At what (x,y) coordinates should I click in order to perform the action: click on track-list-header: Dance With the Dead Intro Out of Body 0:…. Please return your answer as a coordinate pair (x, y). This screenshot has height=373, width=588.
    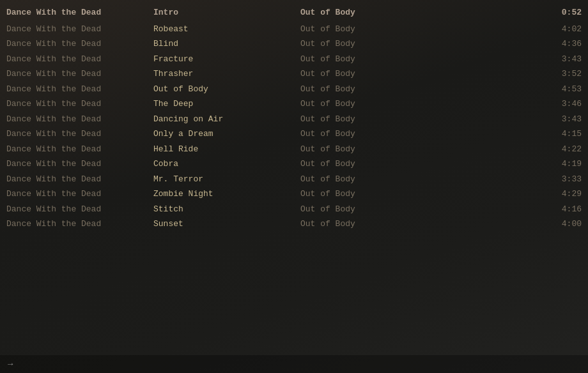
    Looking at the image, I should click on (294, 13).